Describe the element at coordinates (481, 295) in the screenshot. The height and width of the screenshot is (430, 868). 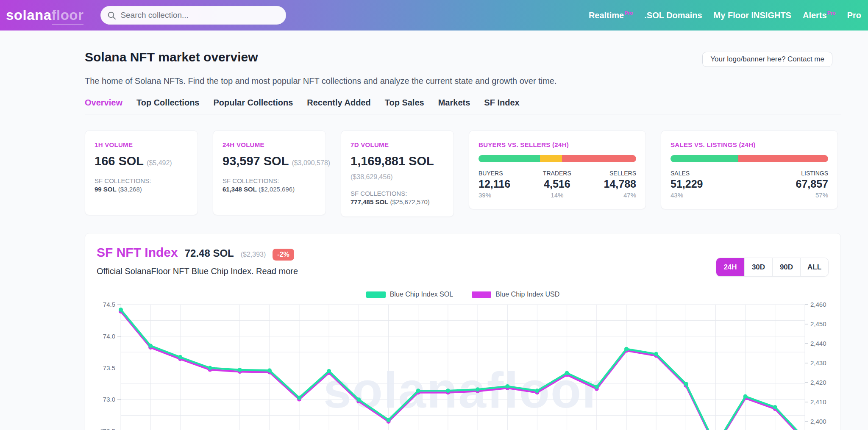
I see `legend-swatch-usd` at that location.